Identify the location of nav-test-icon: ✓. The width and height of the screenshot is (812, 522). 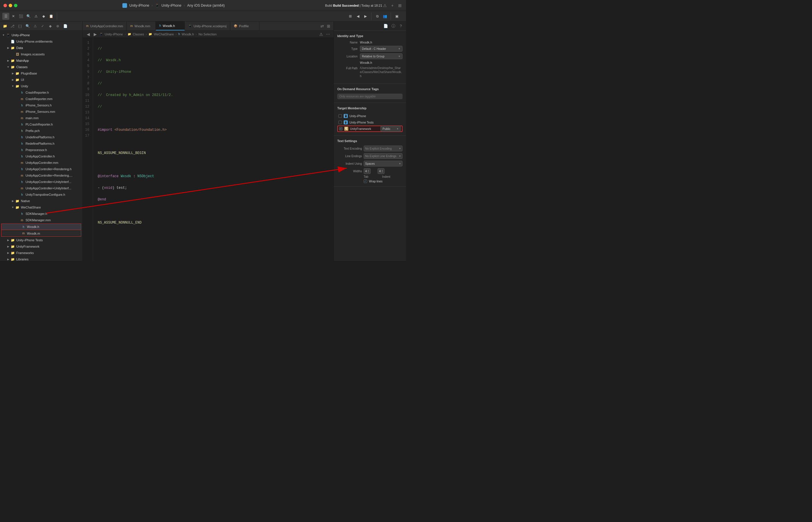
(43, 26).